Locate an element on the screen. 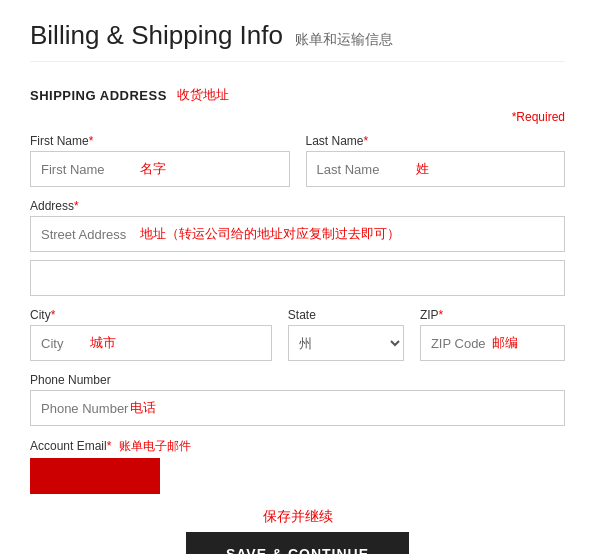 The height and width of the screenshot is (554, 595). zip-label: ZIP* is located at coordinates (492, 315).